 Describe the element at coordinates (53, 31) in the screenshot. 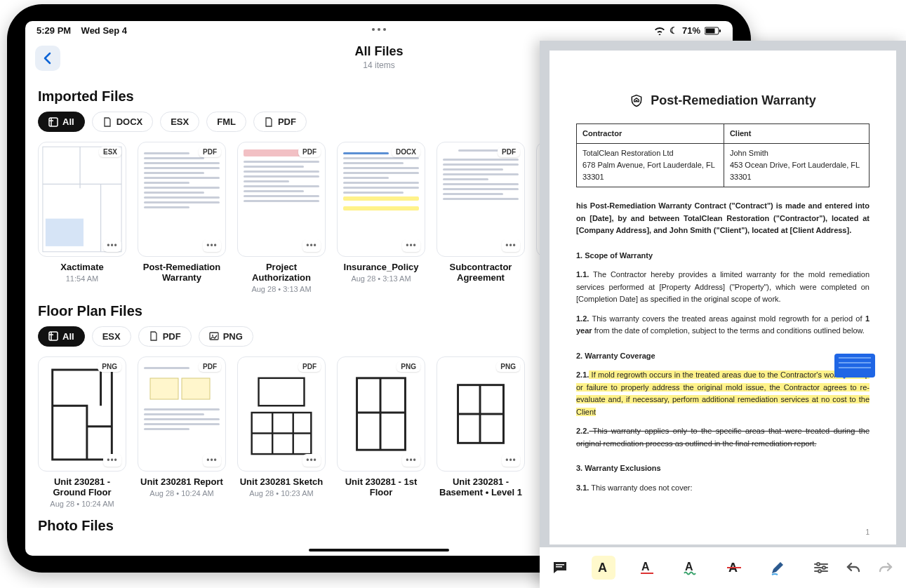

I see `status-time: 5:29 PM` at that location.